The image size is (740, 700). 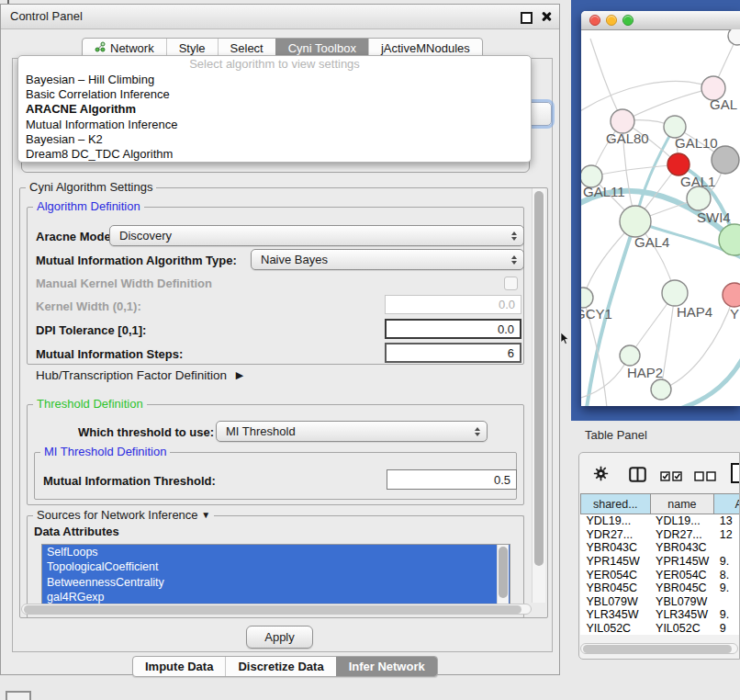 What do you see at coordinates (682, 504) in the screenshot?
I see `column-header-name: name` at bounding box center [682, 504].